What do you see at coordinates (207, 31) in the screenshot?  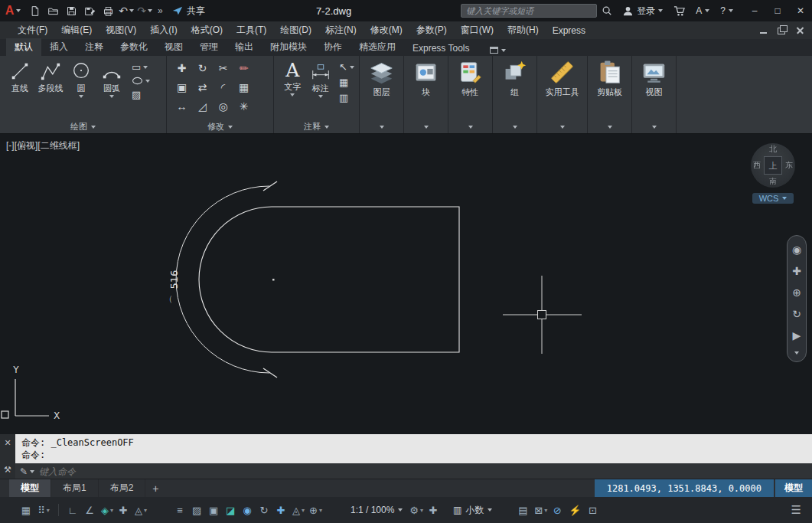 I see `menu-item: 格式(O)` at bounding box center [207, 31].